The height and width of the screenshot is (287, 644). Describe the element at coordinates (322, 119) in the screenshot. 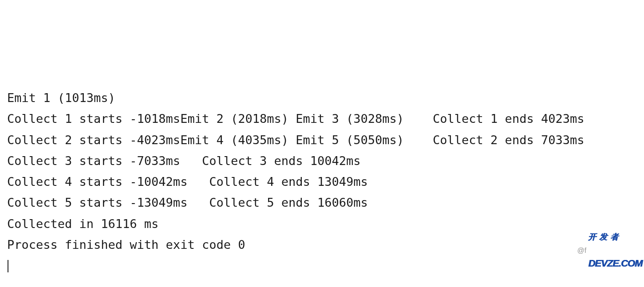

I see `output-line: Collect 1 starts -1018msEmit 2 (2018ms) …` at that location.